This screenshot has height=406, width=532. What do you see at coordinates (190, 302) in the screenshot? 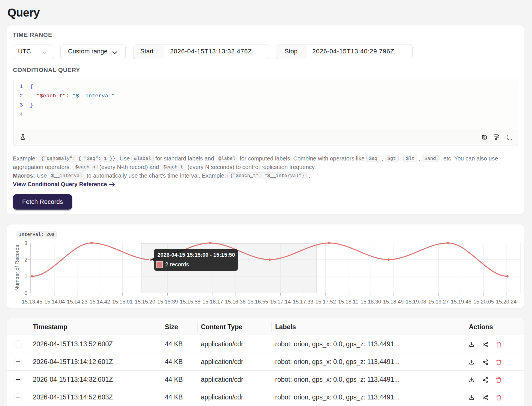
I see `svg-text: 15:15:58` at bounding box center [190, 302].